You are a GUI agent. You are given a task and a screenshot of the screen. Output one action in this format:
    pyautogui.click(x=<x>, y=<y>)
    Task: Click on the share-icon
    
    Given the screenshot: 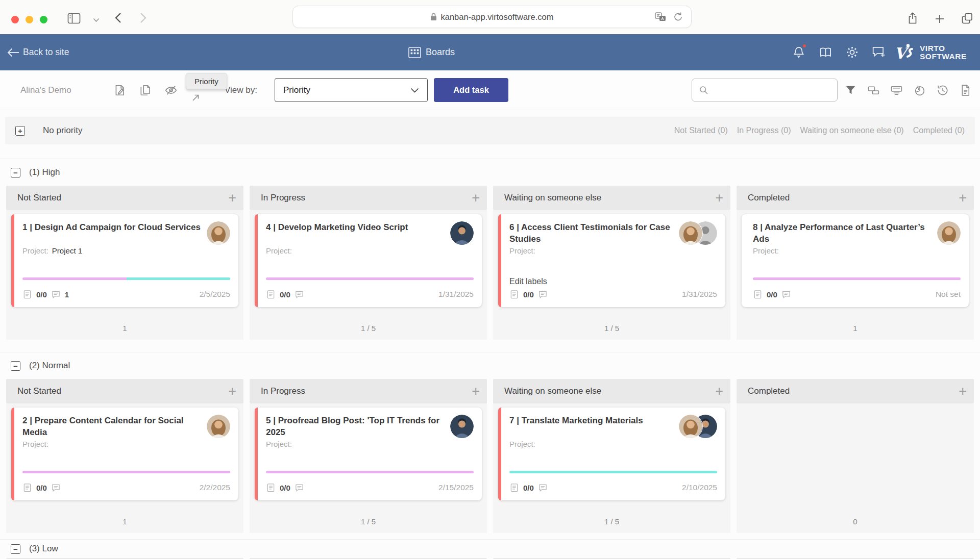 What is the action you would take?
    pyautogui.click(x=913, y=18)
    